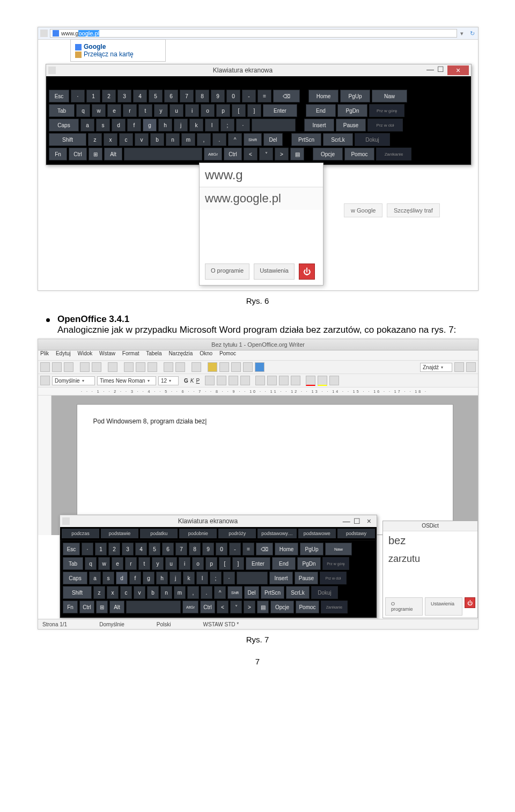  I want to click on paste-icon, so click(152, 367).